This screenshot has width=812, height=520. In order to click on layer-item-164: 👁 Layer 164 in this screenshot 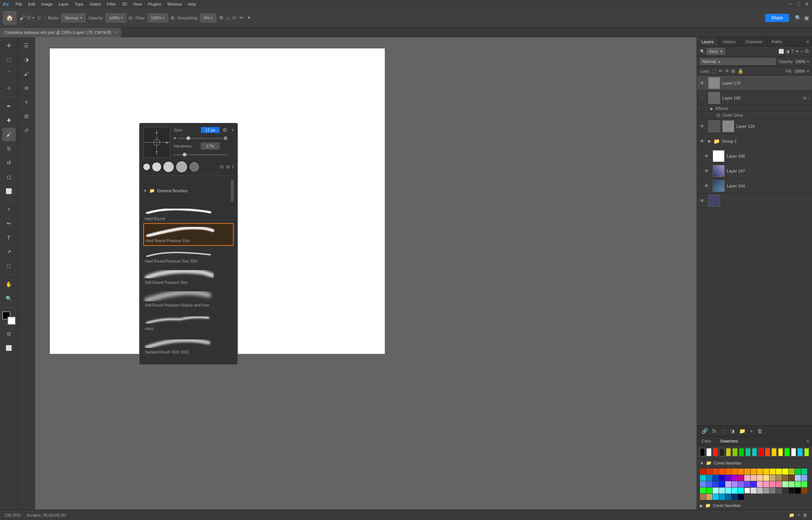, I will do `click(755, 186)`.